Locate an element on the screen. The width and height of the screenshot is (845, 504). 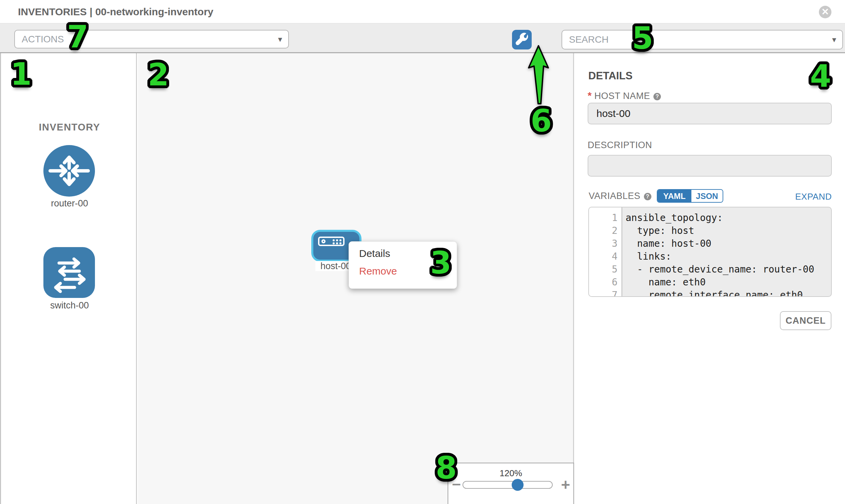
code-line: name: host-00 is located at coordinates (669, 244).